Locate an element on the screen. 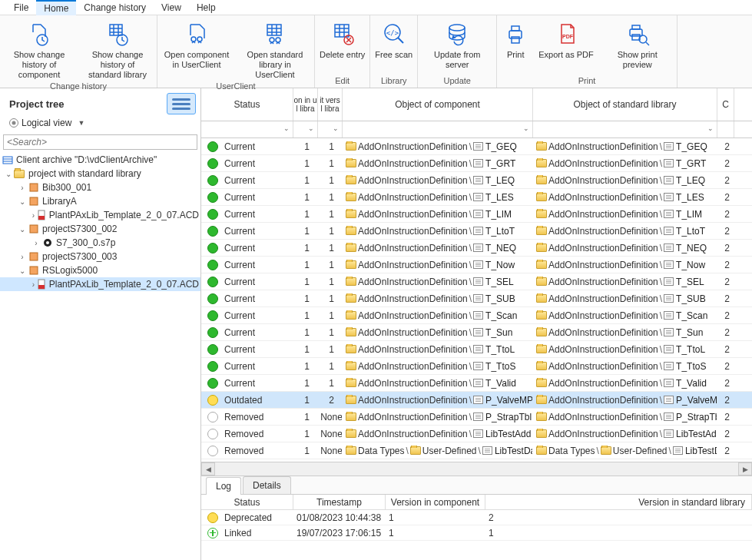  menu-help: Help is located at coordinates (206, 8).